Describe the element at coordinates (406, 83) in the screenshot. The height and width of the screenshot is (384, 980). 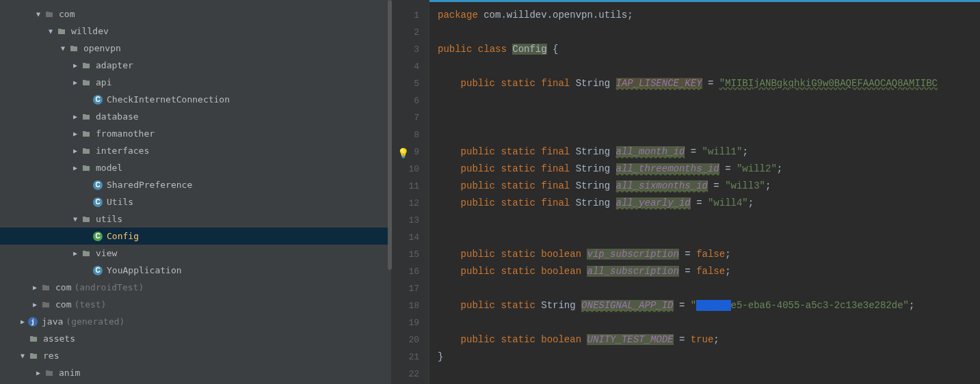
I see `line-number: 5` at that location.